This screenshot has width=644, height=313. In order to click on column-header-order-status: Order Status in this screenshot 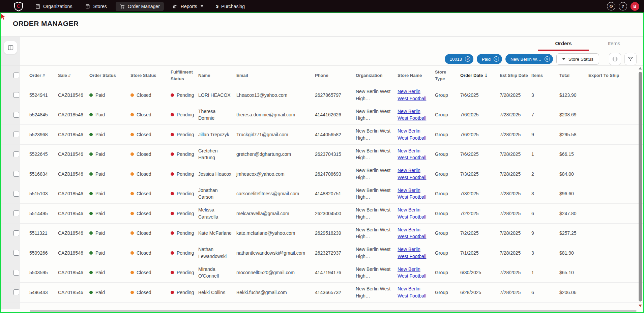, I will do `click(110, 76)`.